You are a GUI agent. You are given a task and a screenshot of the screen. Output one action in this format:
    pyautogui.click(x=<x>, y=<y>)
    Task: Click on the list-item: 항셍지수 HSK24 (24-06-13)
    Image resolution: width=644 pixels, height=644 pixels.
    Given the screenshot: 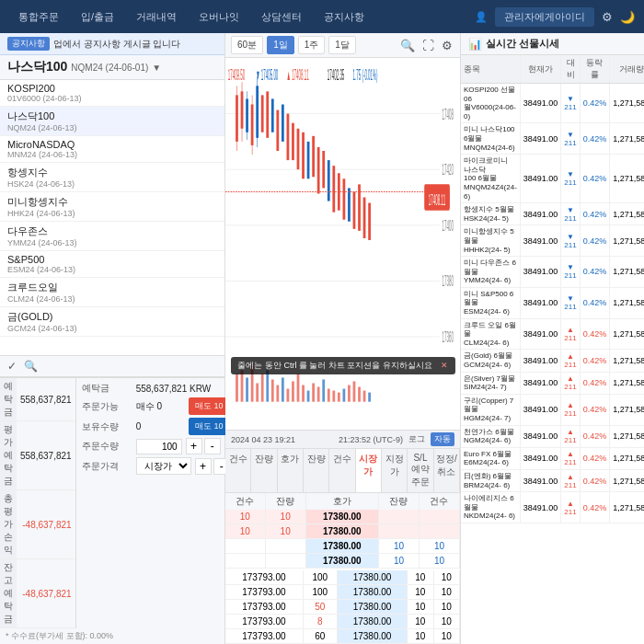 What is the action you would take?
    pyautogui.click(x=112, y=178)
    